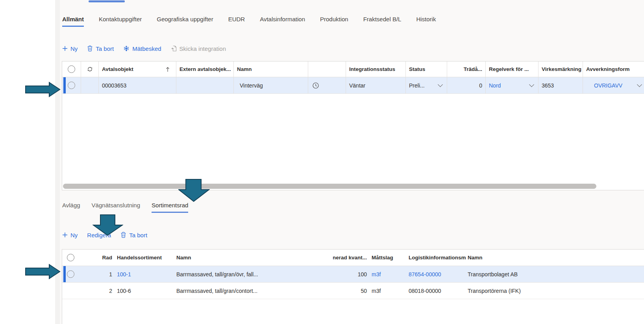 The image size is (644, 324). What do you see at coordinates (512, 69) in the screenshot?
I see `header-regelverk: Regelverk för ...` at bounding box center [512, 69].